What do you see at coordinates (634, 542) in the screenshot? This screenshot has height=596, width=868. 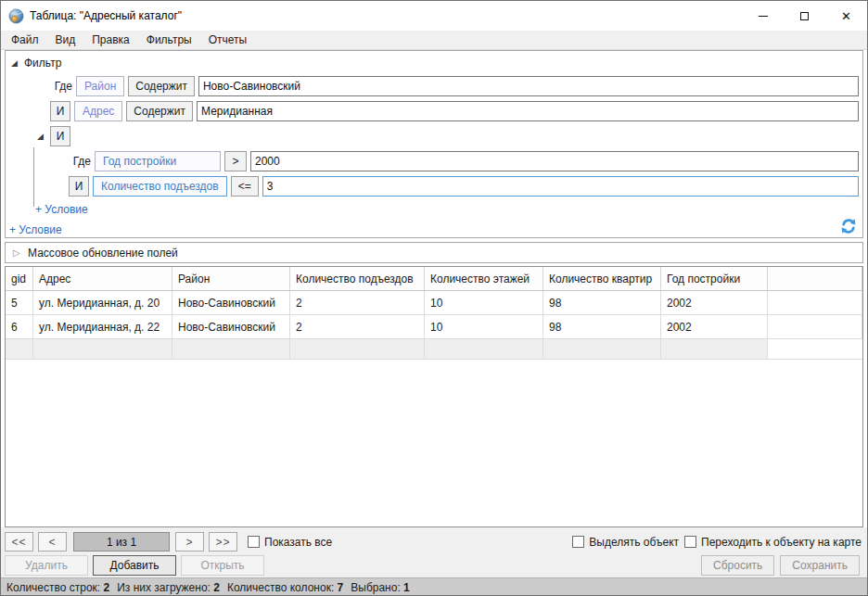 I see `highlight-object-label: Выделять объект` at bounding box center [634, 542].